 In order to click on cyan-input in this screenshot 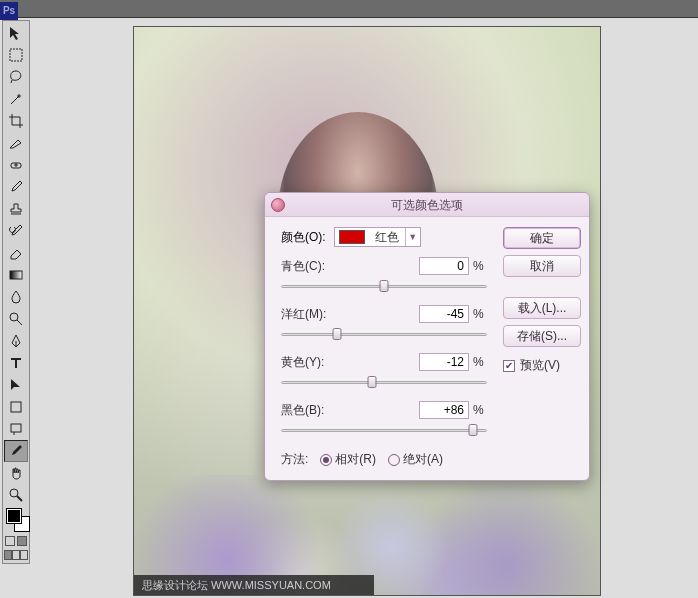, I will do `click(444, 266)`.